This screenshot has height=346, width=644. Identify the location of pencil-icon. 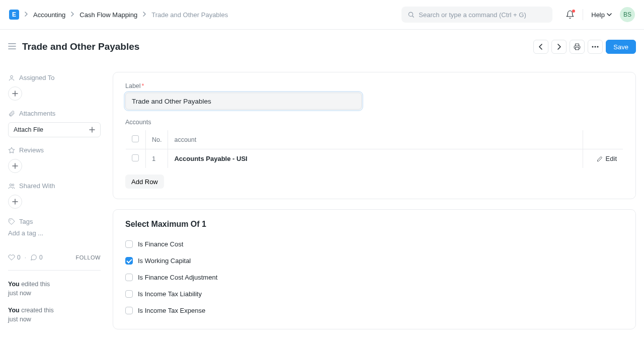
(600, 159).